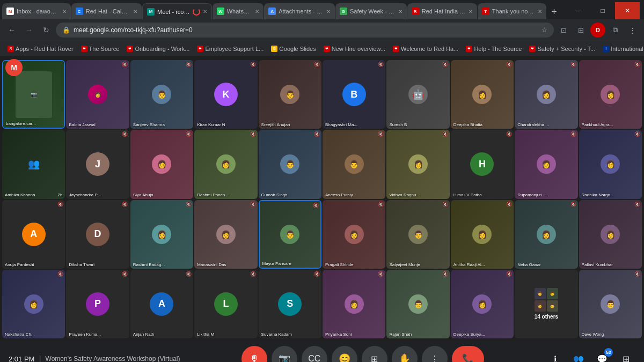 The width and height of the screenshot is (644, 362). I want to click on back-button: ←, so click(12, 30).